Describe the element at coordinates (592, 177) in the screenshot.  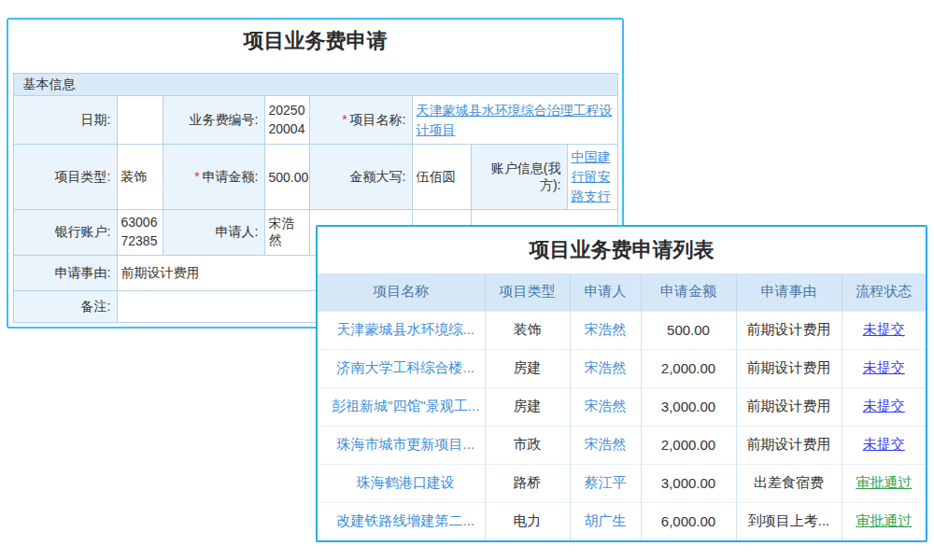
I see `account-info-cell: 中国建行留安路支行` at that location.